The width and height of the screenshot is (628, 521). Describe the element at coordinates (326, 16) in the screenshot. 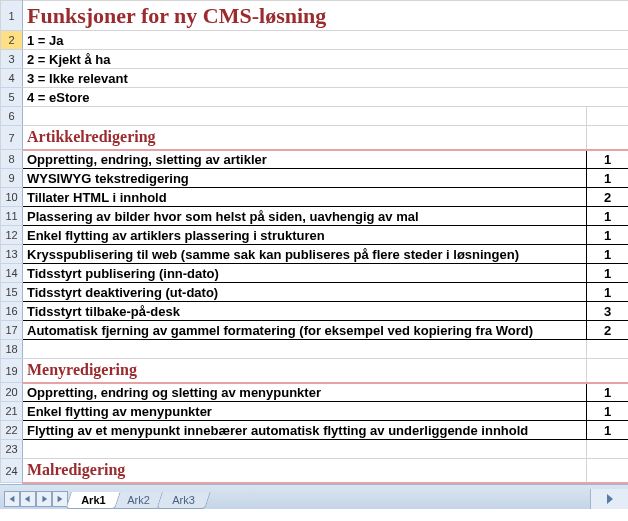

I see `page-title: Funksjoner for ny CMS-løsning` at that location.